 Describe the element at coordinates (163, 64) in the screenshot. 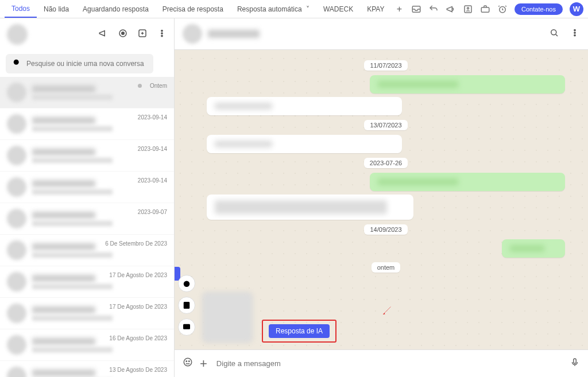

I see `filter-icon` at that location.